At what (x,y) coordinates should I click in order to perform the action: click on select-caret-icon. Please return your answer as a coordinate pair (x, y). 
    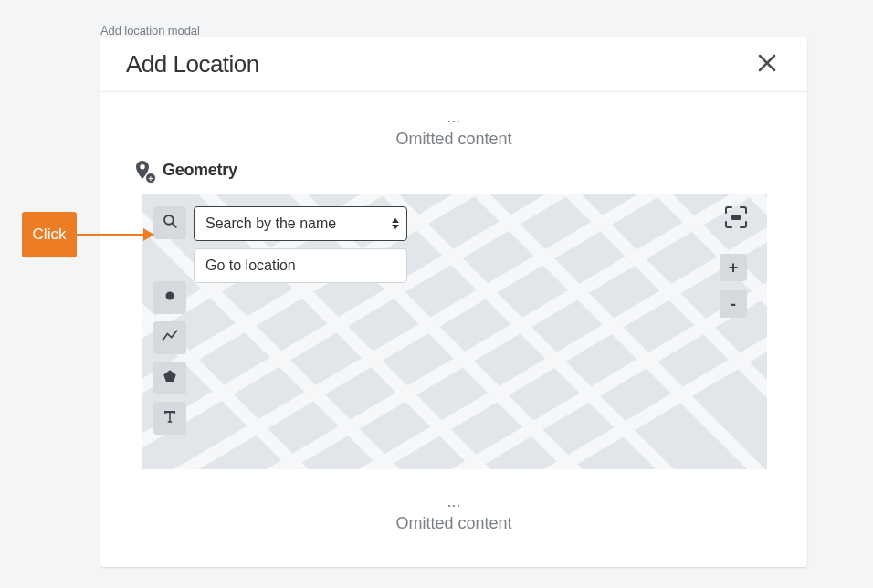
    Looking at the image, I should click on (395, 224).